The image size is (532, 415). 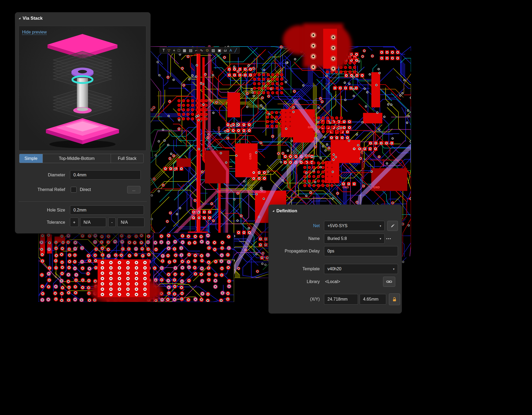 I want to click on route-icon: ⌐, so click(x=196, y=50).